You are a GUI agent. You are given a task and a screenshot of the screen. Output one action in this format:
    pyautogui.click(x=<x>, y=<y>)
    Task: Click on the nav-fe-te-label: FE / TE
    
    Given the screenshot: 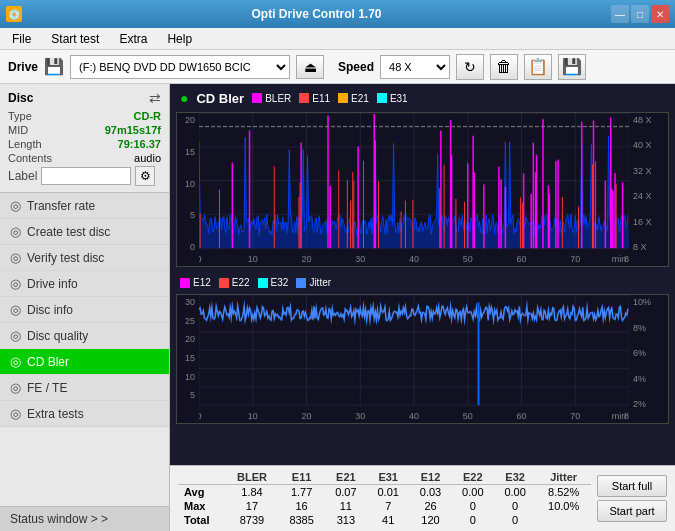 What is the action you would take?
    pyautogui.click(x=47, y=388)
    